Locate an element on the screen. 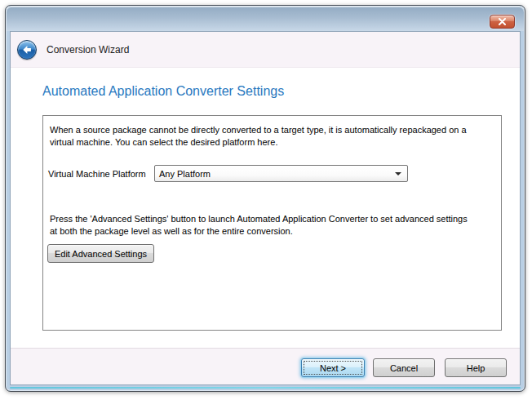 This screenshot has height=400, width=532. intro-line-2: virtual machine. You can select the desi… is located at coordinates (163, 142).